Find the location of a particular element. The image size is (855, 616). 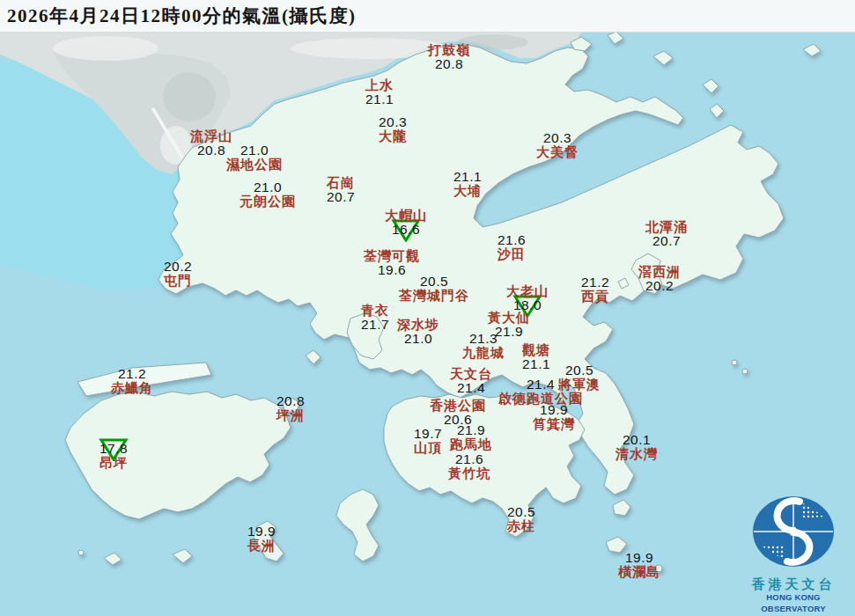

station-label: 17.8昂坪 is located at coordinates (114, 456).